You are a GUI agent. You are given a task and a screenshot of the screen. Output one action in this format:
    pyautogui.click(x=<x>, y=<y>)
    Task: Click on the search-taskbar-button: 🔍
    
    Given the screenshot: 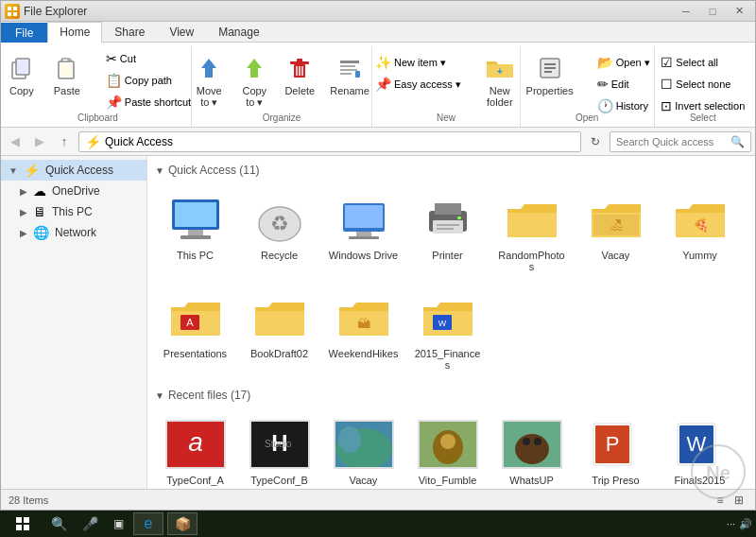 What is the action you would take?
    pyautogui.click(x=59, y=524)
    